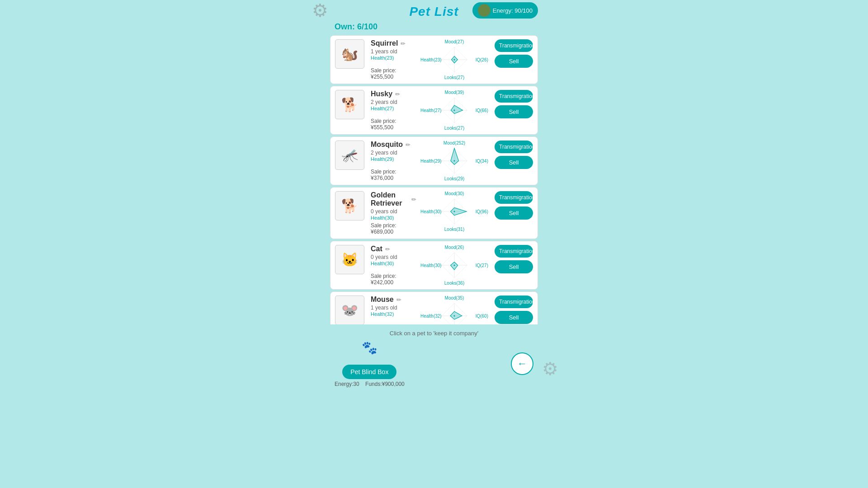 Image resolution: width=868 pixels, height=488 pixels. Describe the element at coordinates (434, 359) in the screenshot. I see `bottom-bar: Click on a pet to 'keep it company' 🐾 Pe…` at that location.